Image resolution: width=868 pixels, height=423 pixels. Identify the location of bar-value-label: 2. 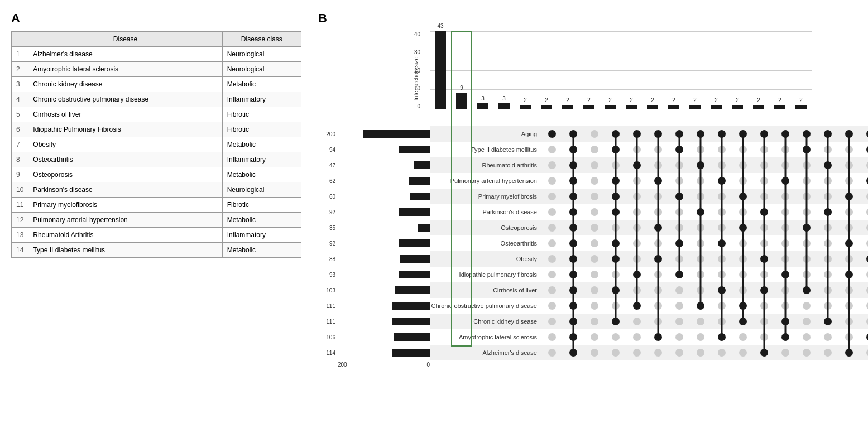
(525, 100).